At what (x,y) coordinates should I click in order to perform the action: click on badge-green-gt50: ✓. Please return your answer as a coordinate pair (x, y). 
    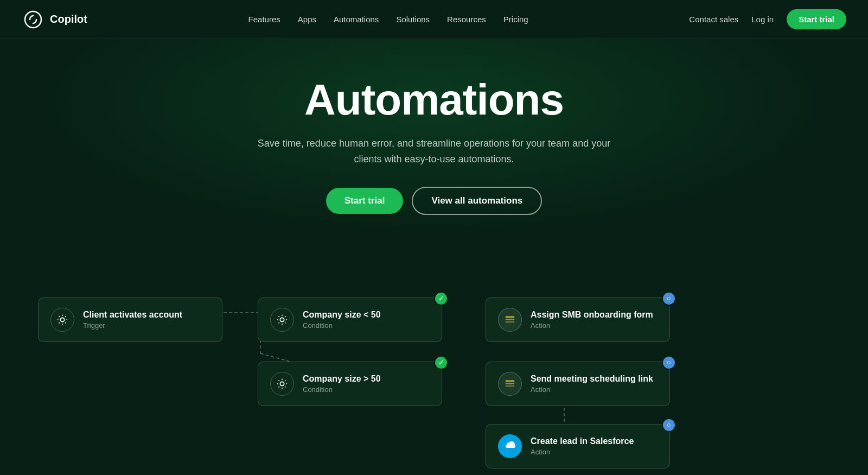
    Looking at the image, I should click on (441, 363).